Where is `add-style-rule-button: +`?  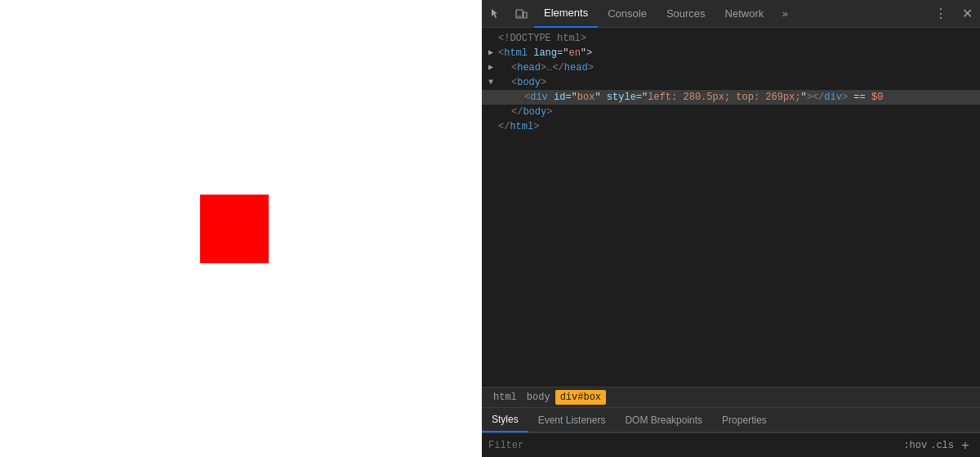
add-style-rule-button: + is located at coordinates (965, 446).